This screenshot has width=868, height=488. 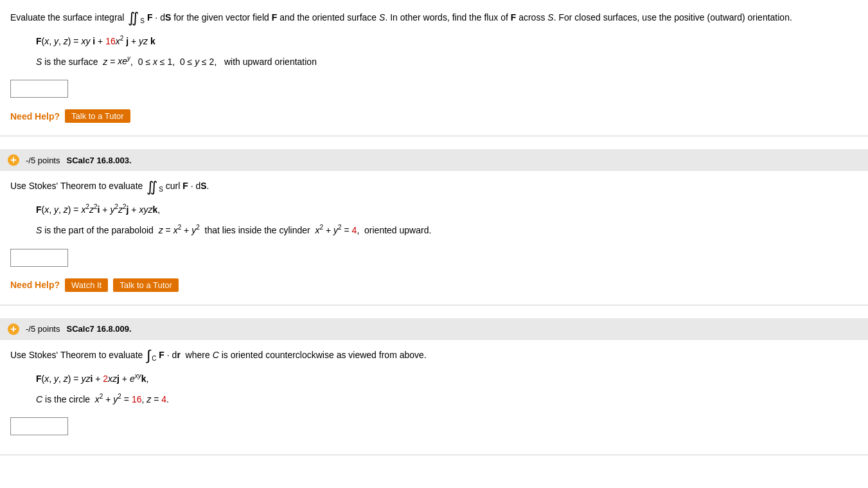 I want to click on problem-2-answer-input, so click(x=39, y=258).